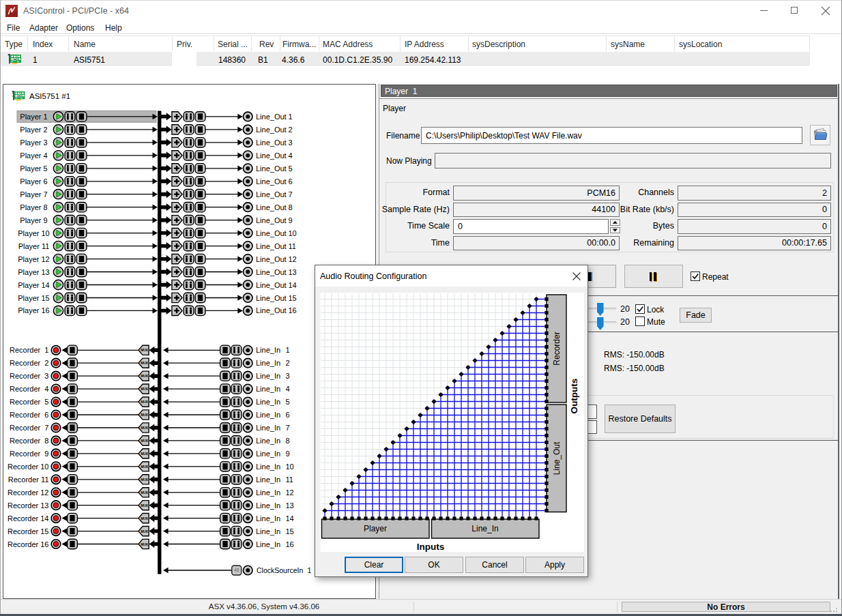 Image resolution: width=842 pixels, height=616 pixels. Describe the element at coordinates (29, 505) in the screenshot. I see `svg-text: Recorder 13` at that location.